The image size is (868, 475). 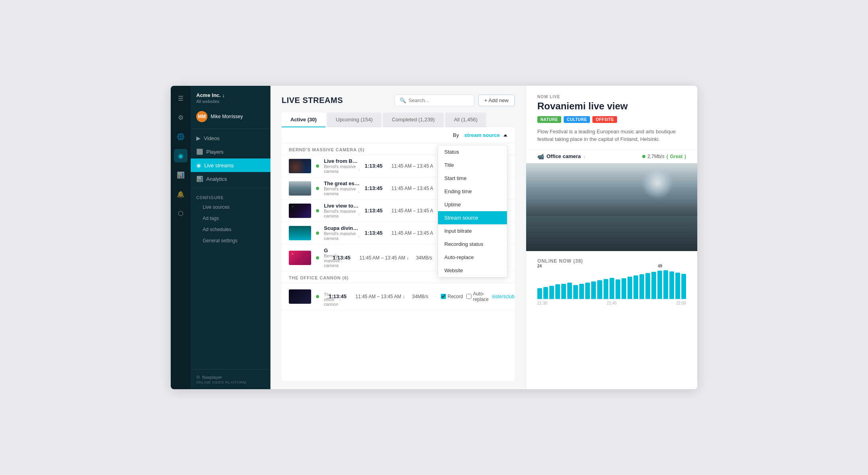 I want to click on tab-upcoming: Upcoming (154), so click(x=354, y=120).